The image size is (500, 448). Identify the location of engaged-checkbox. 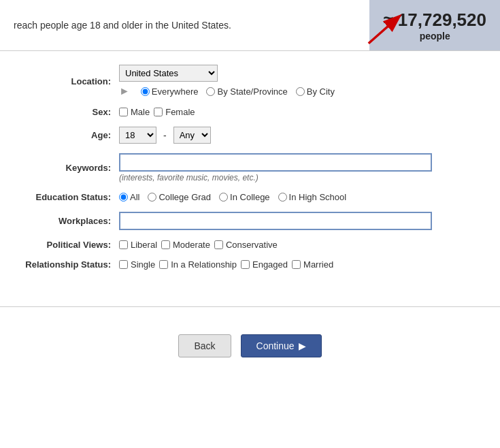
(245, 264).